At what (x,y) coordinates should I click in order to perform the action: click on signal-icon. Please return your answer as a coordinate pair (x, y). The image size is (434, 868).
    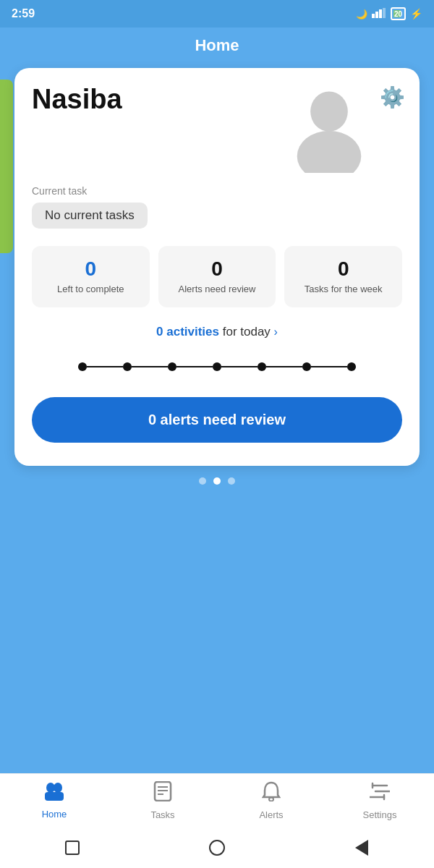
    Looking at the image, I should click on (379, 14).